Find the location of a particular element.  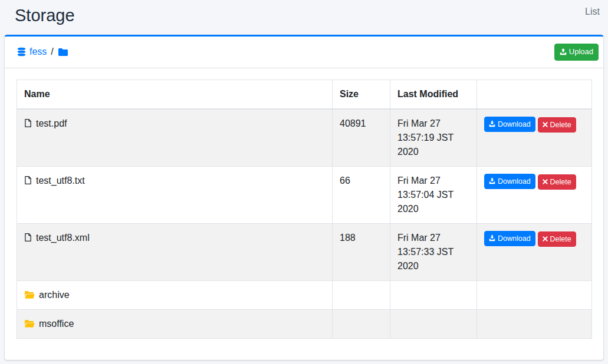

last-modified-cell: Fri Mar 27 13:57:33 JST 2020 is located at coordinates (434, 252).